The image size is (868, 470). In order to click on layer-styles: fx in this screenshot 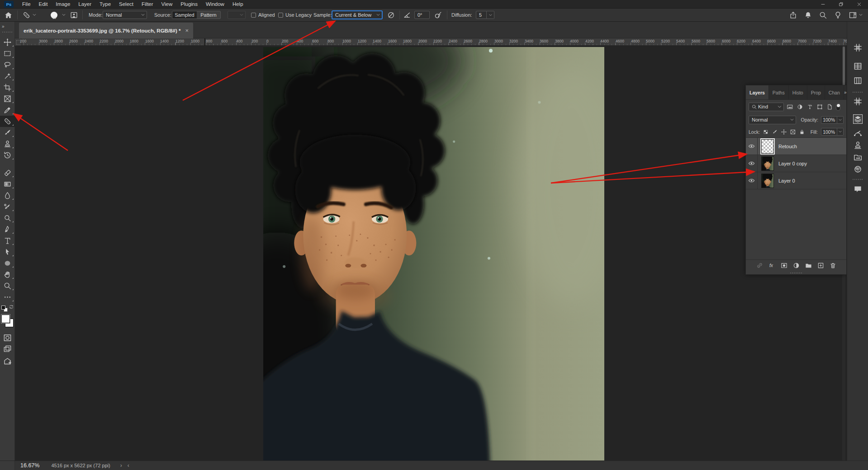, I will do `click(772, 266)`.